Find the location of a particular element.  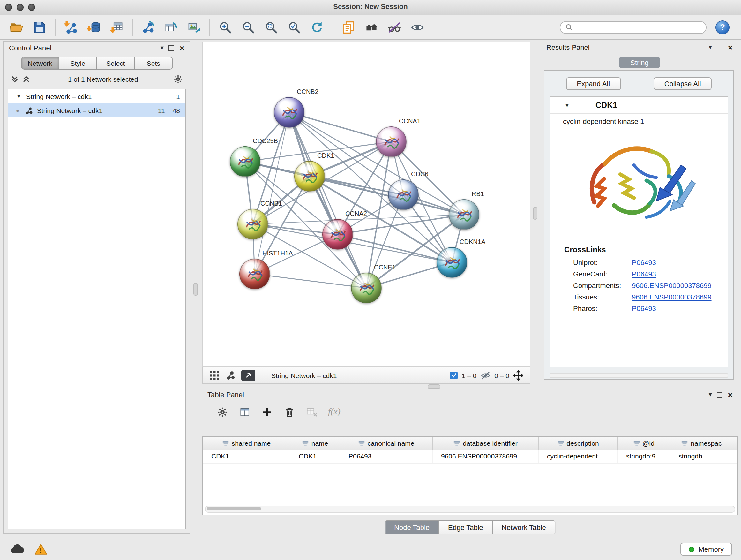

network-node-CCNA2 is located at coordinates (338, 235).